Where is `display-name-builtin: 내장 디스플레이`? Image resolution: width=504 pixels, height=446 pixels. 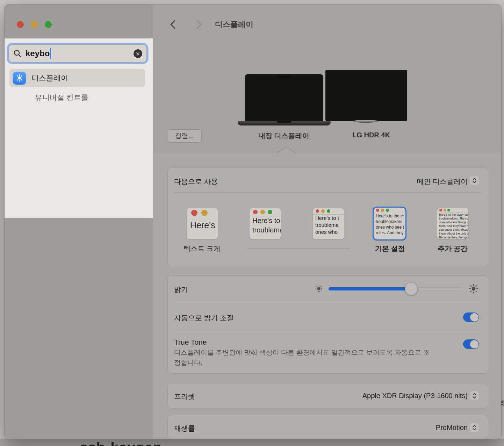
display-name-builtin: 내장 디스플레이 is located at coordinates (284, 136).